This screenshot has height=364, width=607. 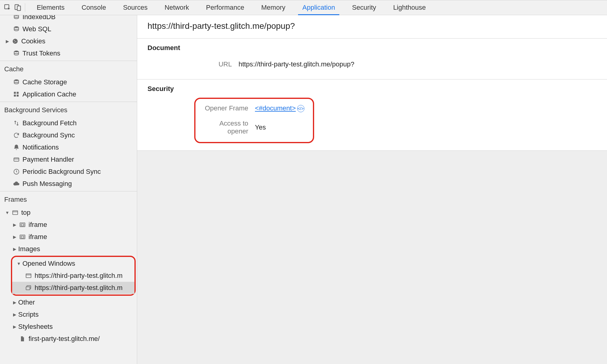 I want to click on frame-opened-windows: ▼ Opened Windows, so click(x=73, y=264).